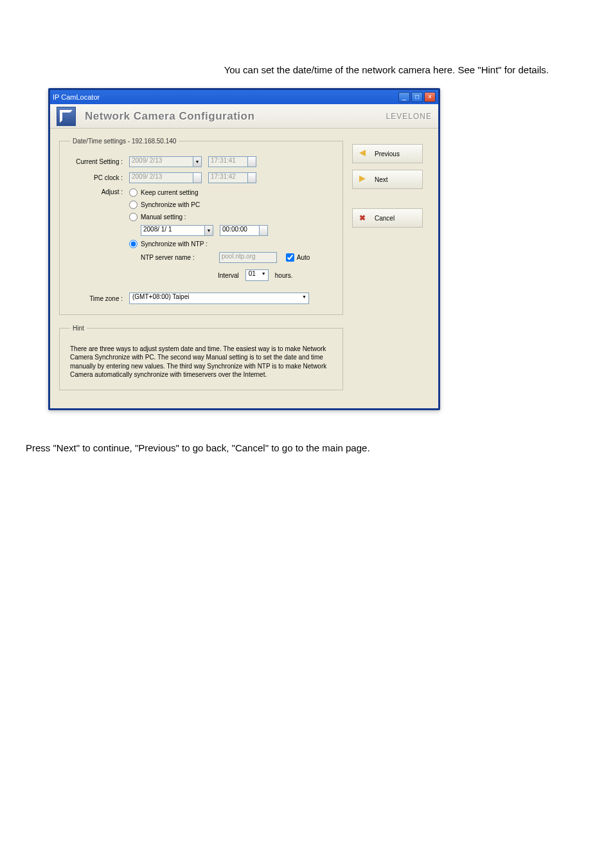  I want to click on close-button: ×, so click(430, 97).